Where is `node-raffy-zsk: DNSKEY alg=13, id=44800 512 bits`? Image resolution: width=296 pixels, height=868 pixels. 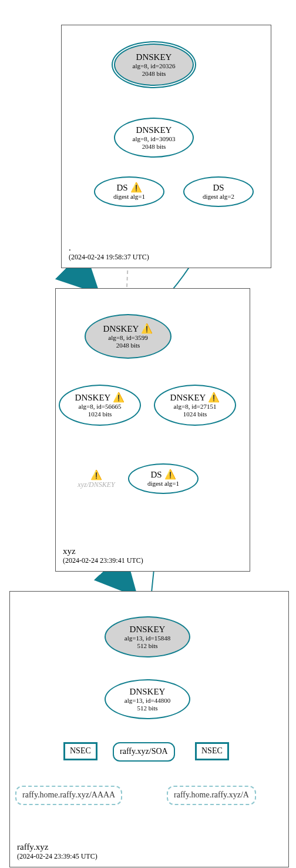
node-raffy-zsk: DNSKEY alg=13, id=44800 512 bits is located at coordinates (147, 699).